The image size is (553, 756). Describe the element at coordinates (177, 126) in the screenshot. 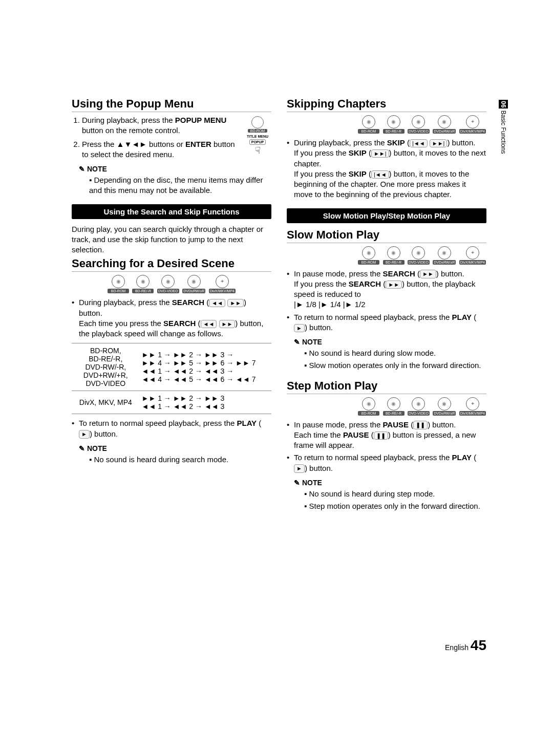

I see `popup-step-1: During playback, press the POPUP MENU bu…` at that location.